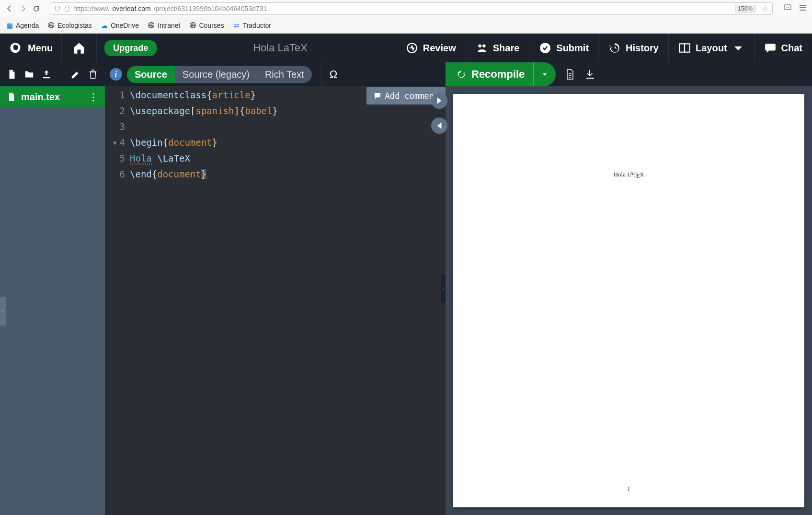 The height and width of the screenshot is (515, 812). Describe the element at coordinates (219, 75) in the screenshot. I see `editor-mode-tabs: Source Source (legacy) Rich Text` at that location.